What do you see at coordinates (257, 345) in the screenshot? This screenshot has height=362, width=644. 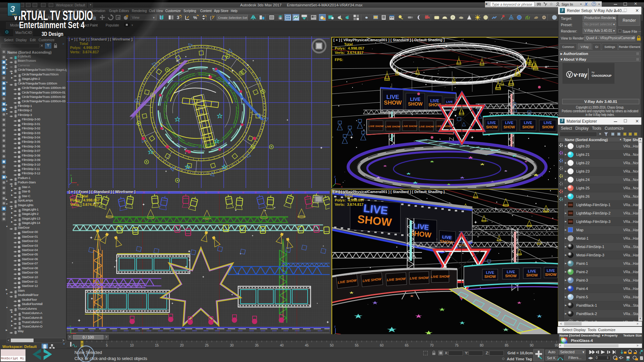 I see `svg-text: 35` at bounding box center [257, 345].